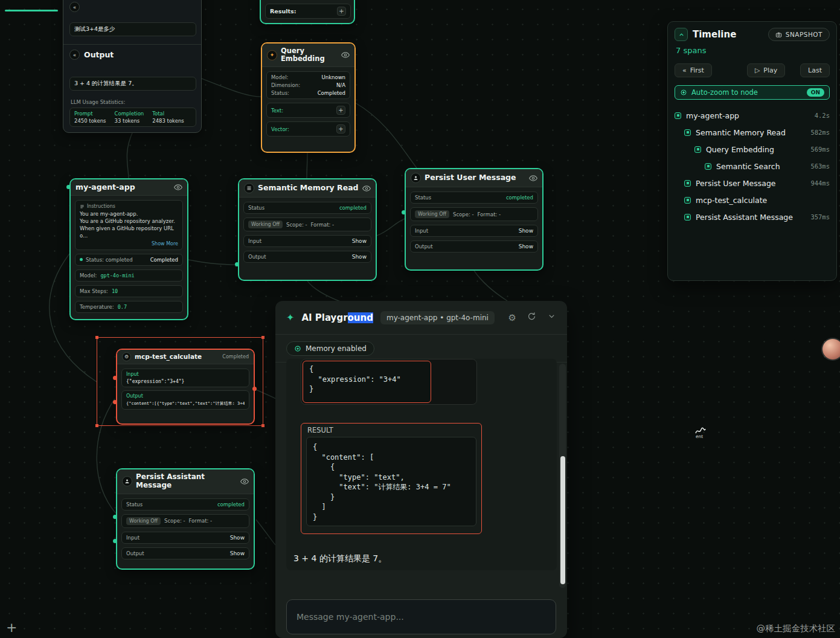 The image size is (840, 638). Describe the element at coordinates (290, 318) in the screenshot. I see `sparkle-icon: ✦` at that location.